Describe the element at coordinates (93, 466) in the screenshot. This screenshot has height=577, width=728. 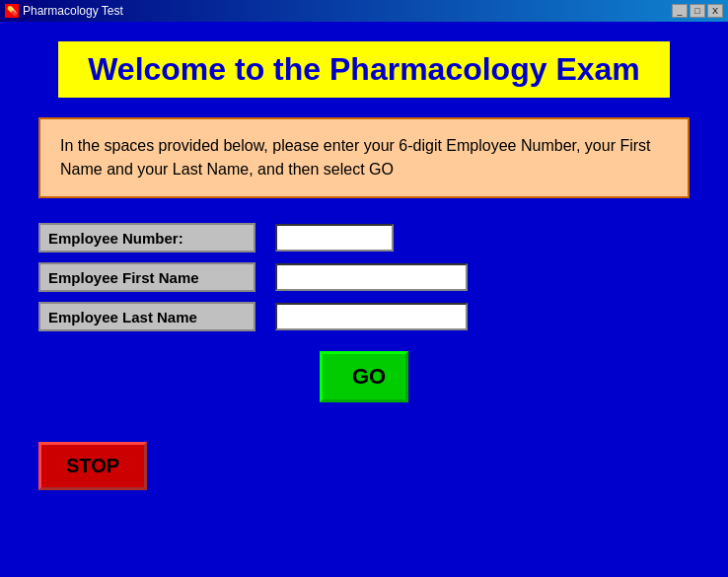
I see `stop-button: STOP` at that location.